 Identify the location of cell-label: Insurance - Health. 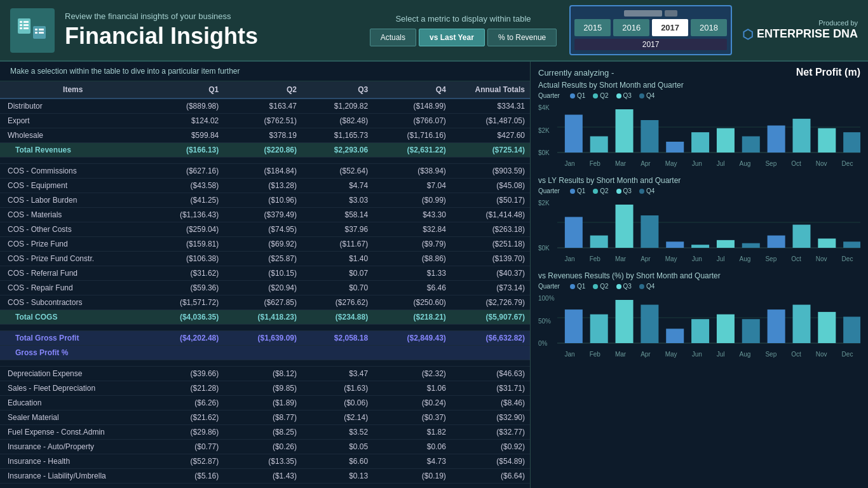
(73, 461).